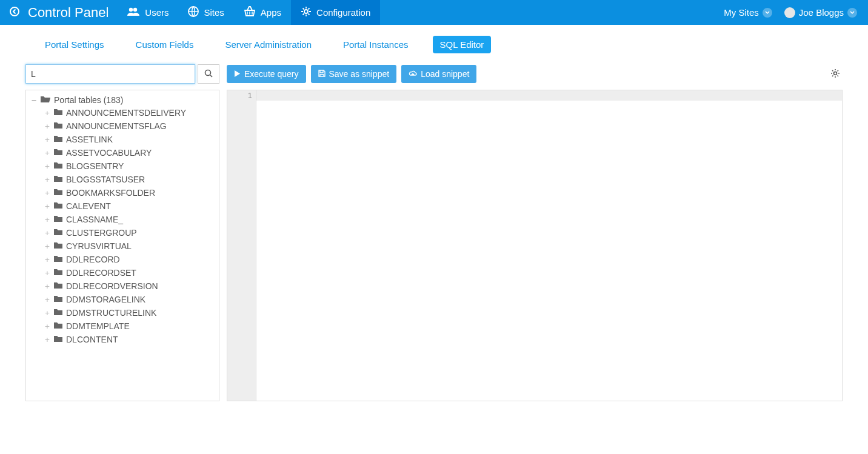  What do you see at coordinates (343, 12) in the screenshot?
I see `nav-configuration-label: Configuration` at bounding box center [343, 12].